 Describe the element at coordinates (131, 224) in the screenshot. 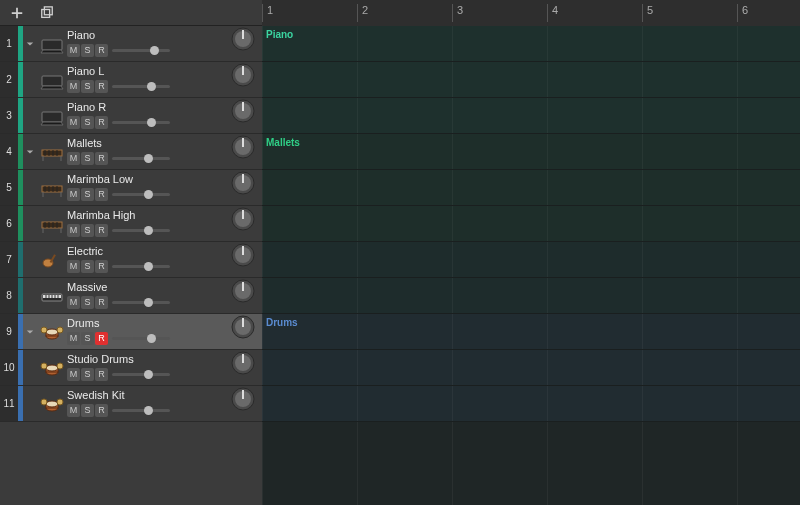

I see `track-row: 6Marimba HighMSR` at that location.